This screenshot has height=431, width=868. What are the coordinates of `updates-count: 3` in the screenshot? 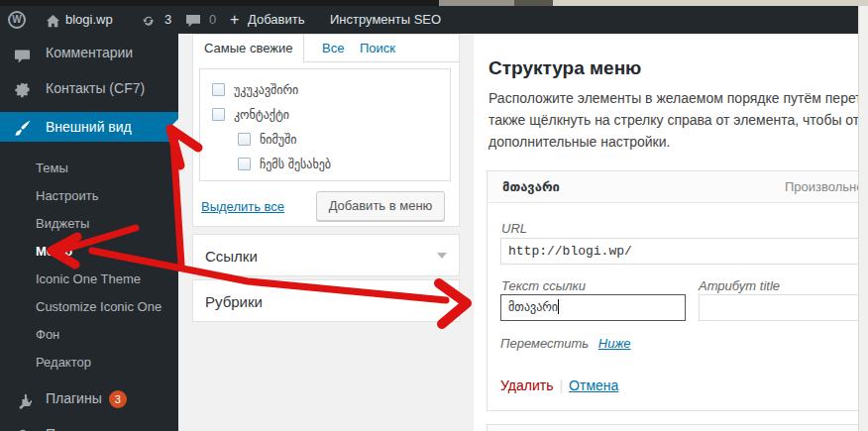 It's located at (168, 20).